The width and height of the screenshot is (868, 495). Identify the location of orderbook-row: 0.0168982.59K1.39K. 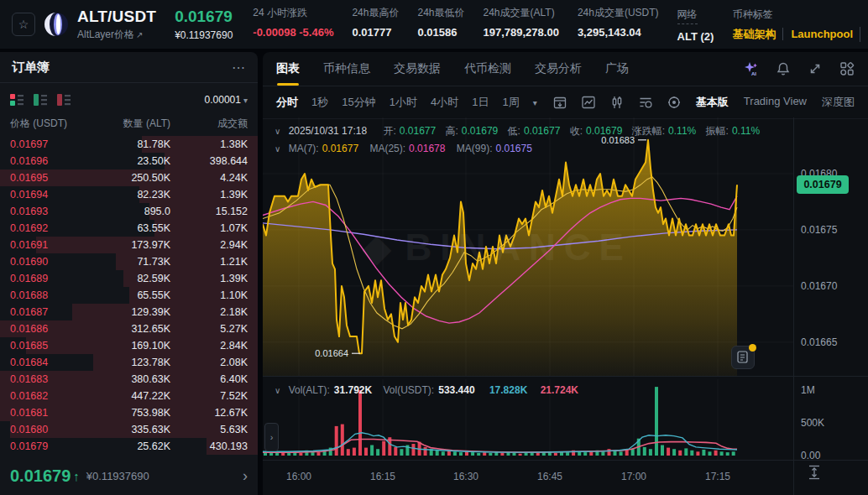
(129, 279).